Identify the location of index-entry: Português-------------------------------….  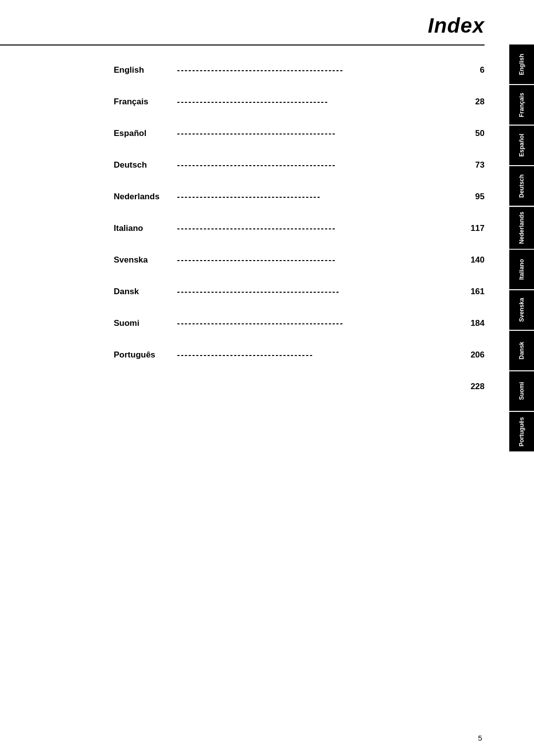
(299, 355).